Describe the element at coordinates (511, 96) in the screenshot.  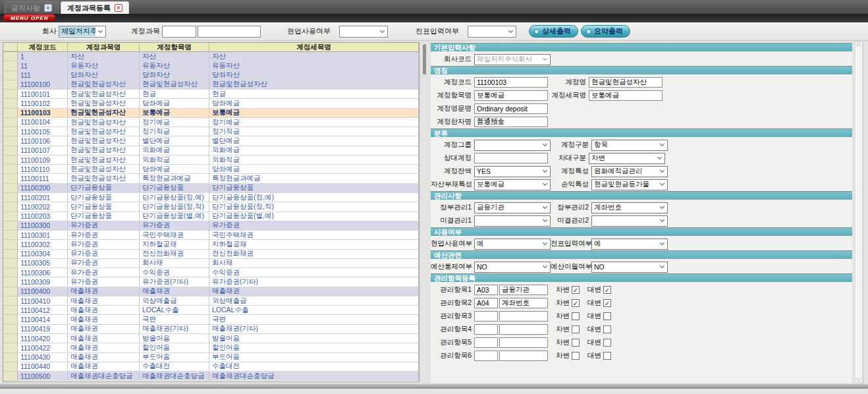
I see `account-item-name-input` at that location.